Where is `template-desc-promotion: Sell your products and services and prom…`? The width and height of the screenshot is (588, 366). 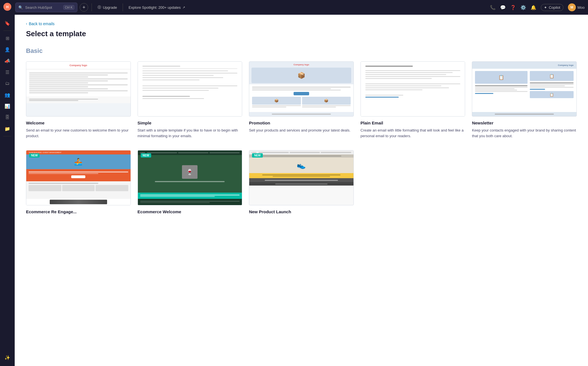
template-desc-promotion: Sell your products and services and prom… is located at coordinates (301, 130).